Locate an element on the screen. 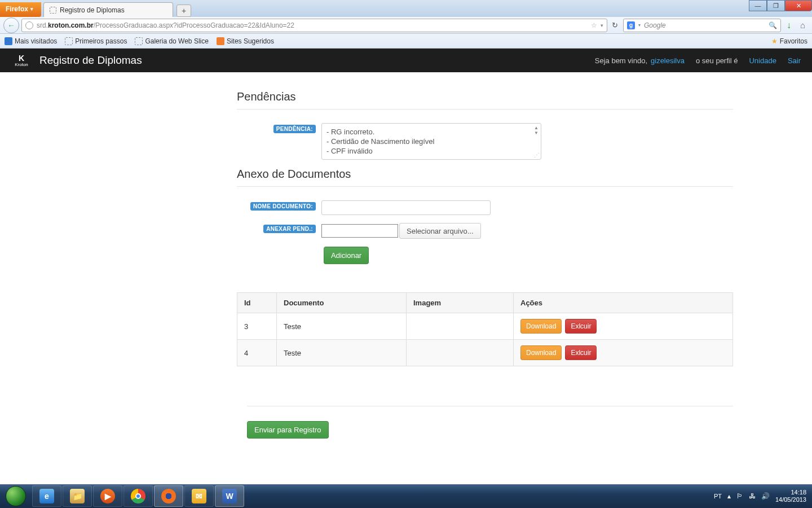 Image resolution: width=812 pixels, height=508 pixels. bookmark-primeiros-passos: Primeiros passos is located at coordinates (96, 41).